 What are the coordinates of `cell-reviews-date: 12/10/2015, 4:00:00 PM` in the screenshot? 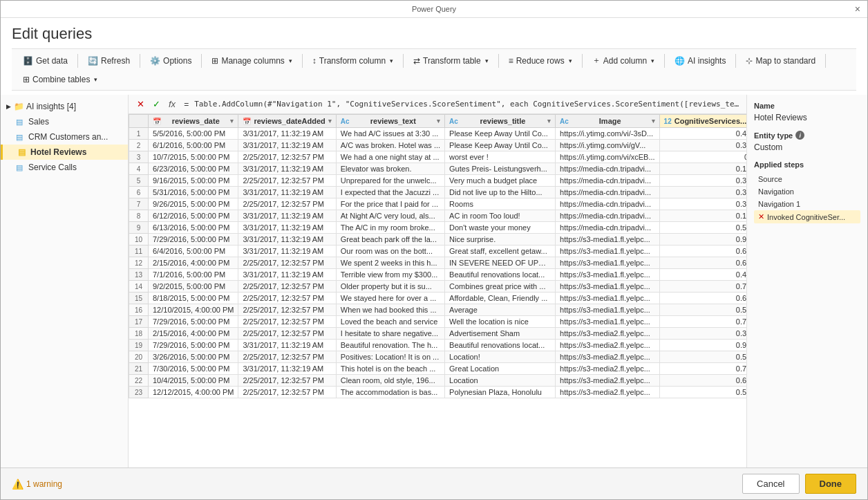 It's located at (194, 310).